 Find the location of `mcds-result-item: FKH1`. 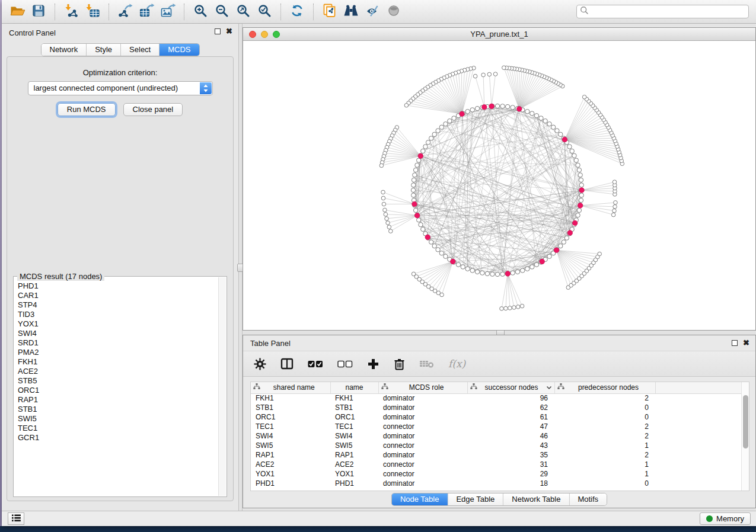

mcds-result-item: FKH1 is located at coordinates (117, 362).